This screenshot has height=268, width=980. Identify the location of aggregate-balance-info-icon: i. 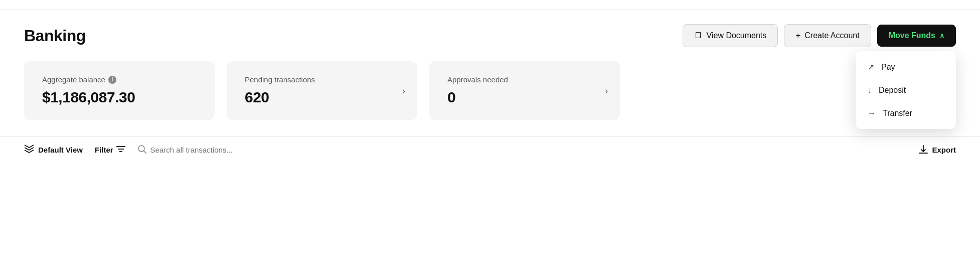
(112, 80).